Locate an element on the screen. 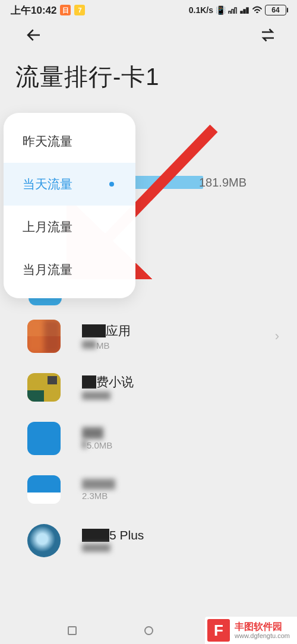  row-title: 费小说 is located at coordinates (181, 382).